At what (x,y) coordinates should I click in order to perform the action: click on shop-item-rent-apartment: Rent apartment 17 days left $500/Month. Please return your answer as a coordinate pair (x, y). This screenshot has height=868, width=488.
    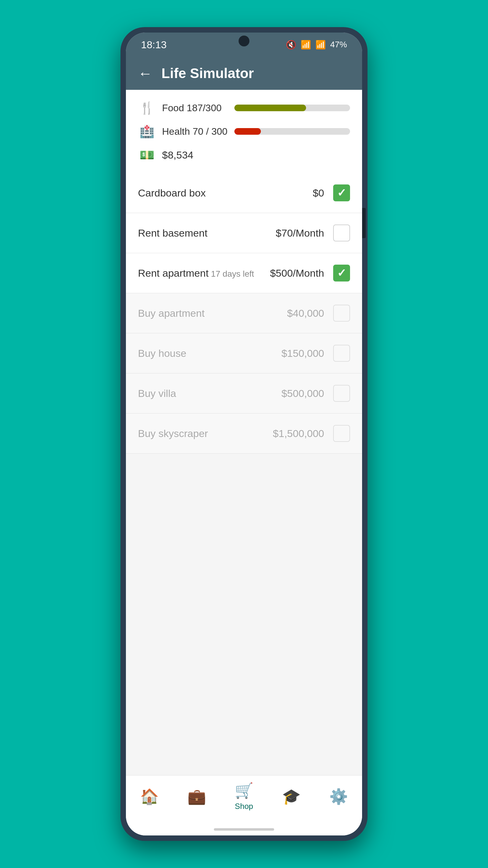
    Looking at the image, I should click on (244, 273).